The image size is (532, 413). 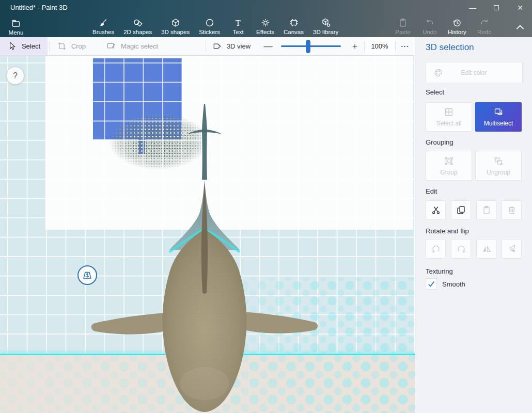 I want to click on group-icon, so click(x=449, y=161).